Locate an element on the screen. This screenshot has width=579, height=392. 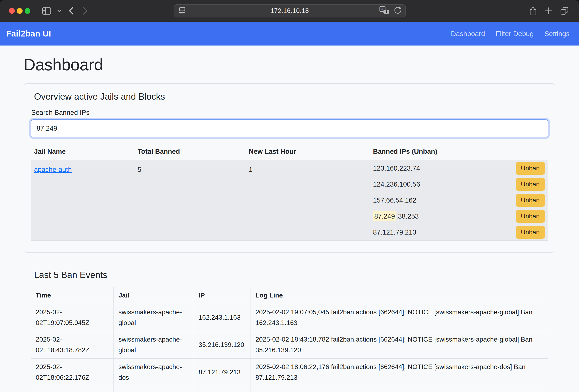
col-header-time: Time is located at coordinates (72, 295).